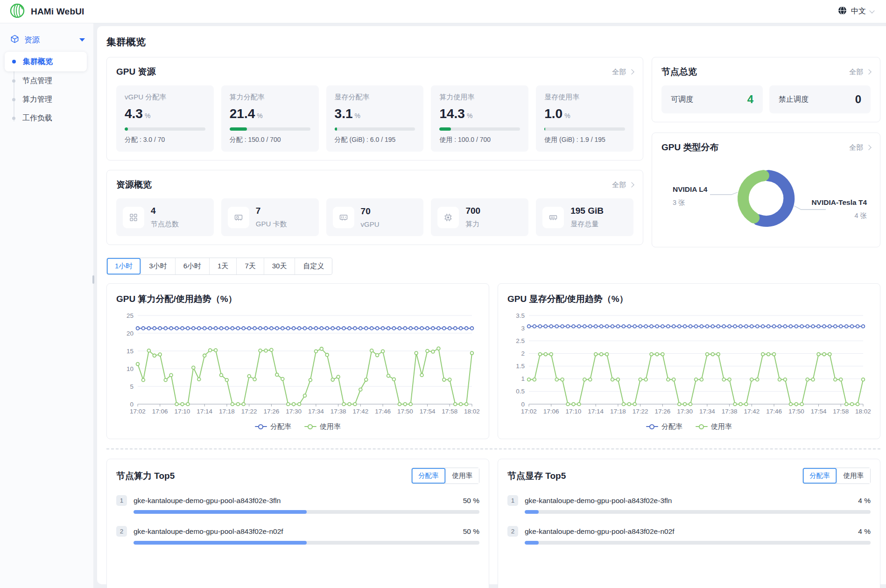  I want to click on gpu-type-title: GPU 类型分布, so click(690, 147).